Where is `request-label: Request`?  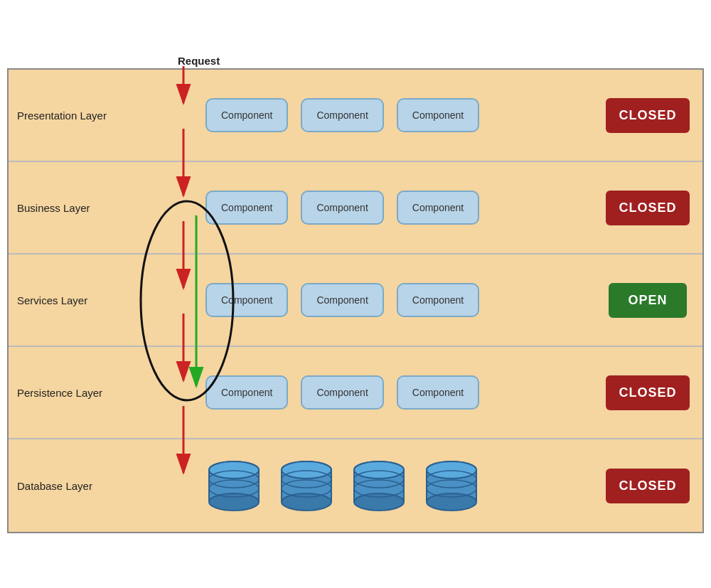 request-label: Request is located at coordinates (199, 61).